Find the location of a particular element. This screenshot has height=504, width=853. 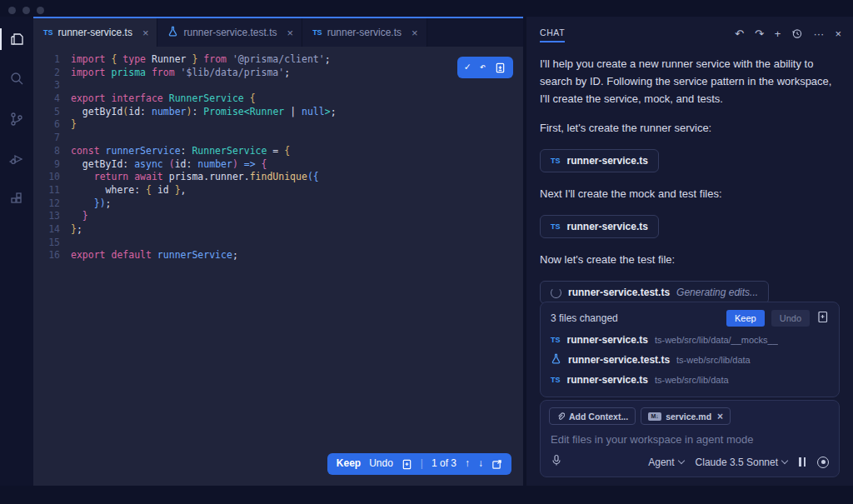

chat-input: Edit files in your workspace in agent mo… is located at coordinates (690, 438).